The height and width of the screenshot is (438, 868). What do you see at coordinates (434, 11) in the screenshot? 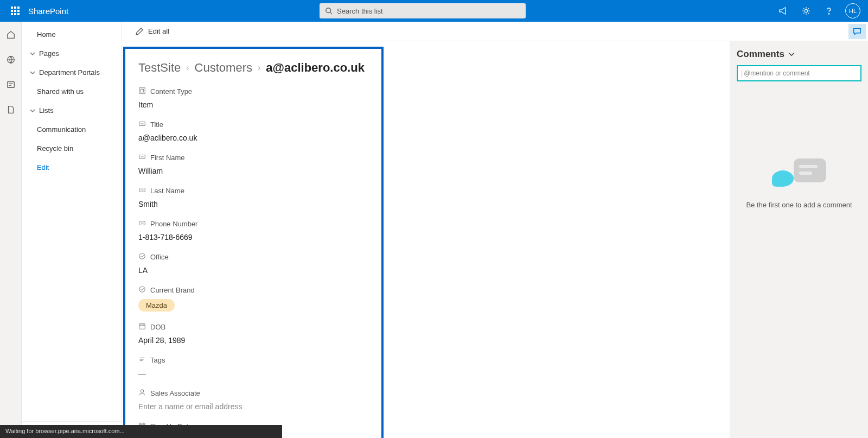
I see `suite-header: SharePoint Search this list HL` at bounding box center [434, 11].